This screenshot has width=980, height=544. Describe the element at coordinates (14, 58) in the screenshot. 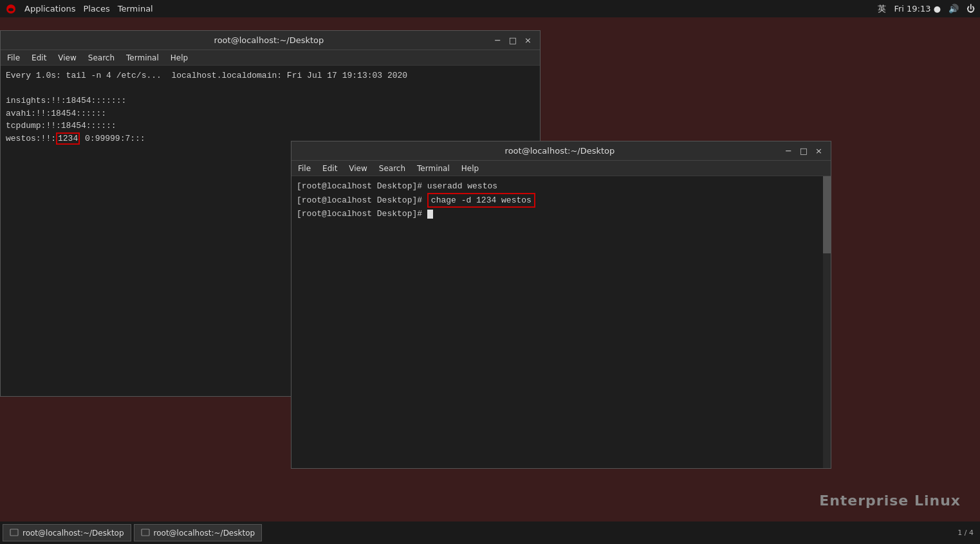

I see `t1-menu-file: File` at that location.